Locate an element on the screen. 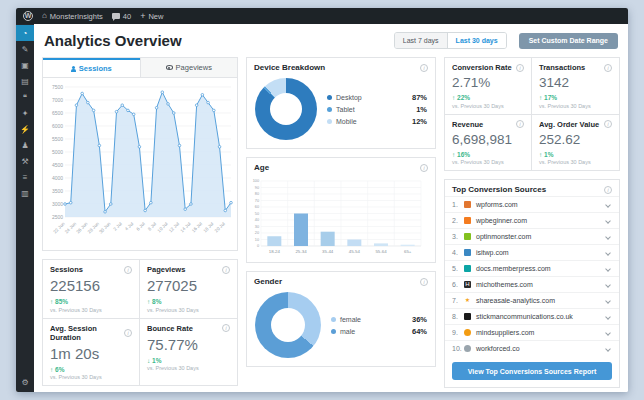 This screenshot has width=644, height=400. svg-text: 14 Jul is located at coordinates (185, 227).